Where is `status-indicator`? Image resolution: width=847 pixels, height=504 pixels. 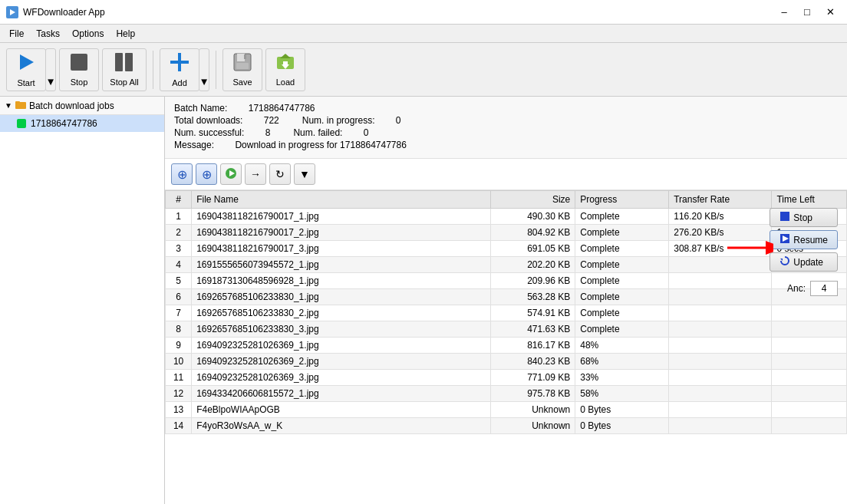 status-indicator is located at coordinates (21, 124).